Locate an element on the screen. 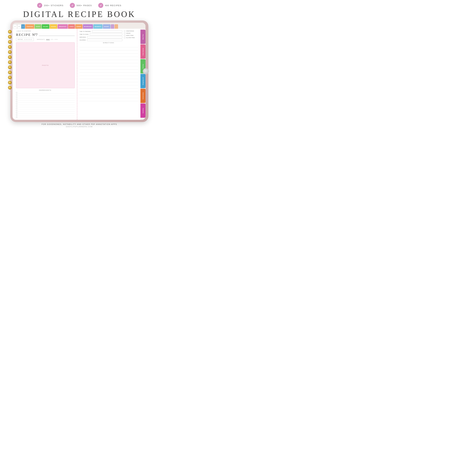 The height and width of the screenshot is (476, 476). calories-input is located at coordinates (105, 40).